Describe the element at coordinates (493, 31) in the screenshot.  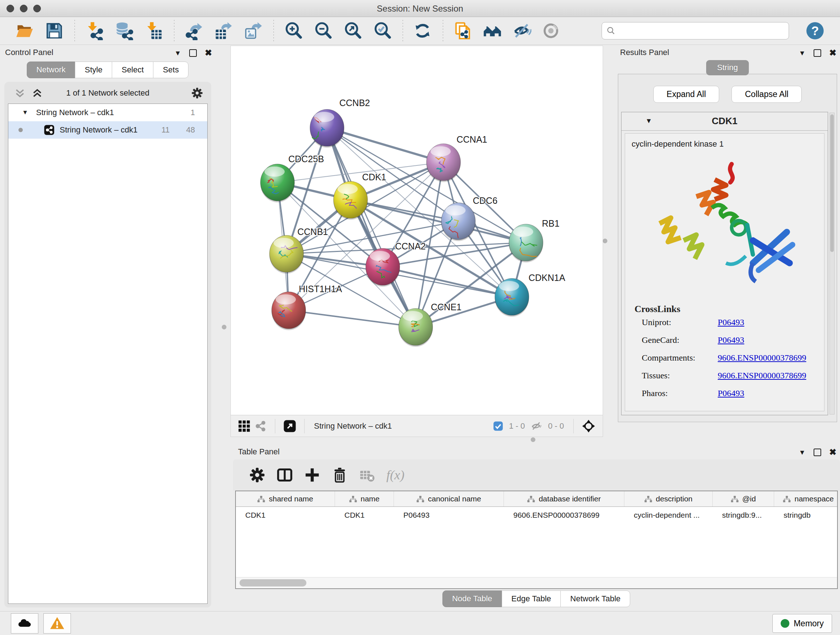
I see `first-neighbors-button` at that location.